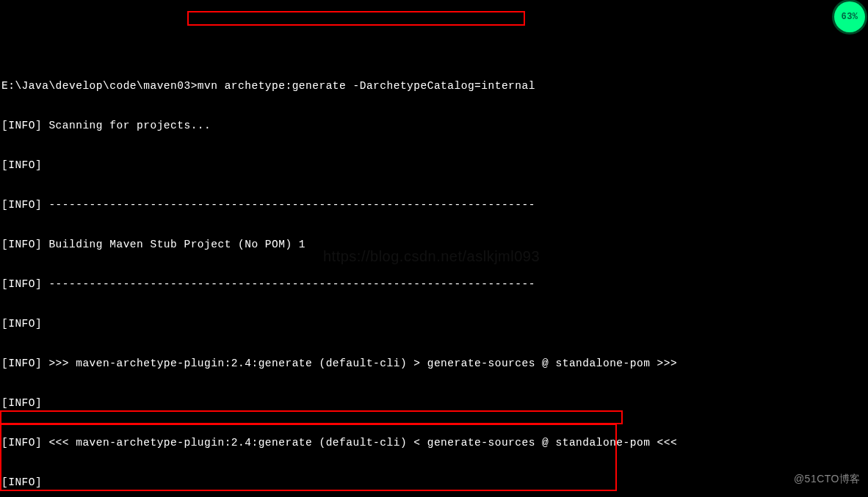 The height and width of the screenshot is (497, 868). What do you see at coordinates (434, 86) in the screenshot?
I see `prompt-line: E:\Java\develop\code\maven03>mvn archety…` at bounding box center [434, 86].